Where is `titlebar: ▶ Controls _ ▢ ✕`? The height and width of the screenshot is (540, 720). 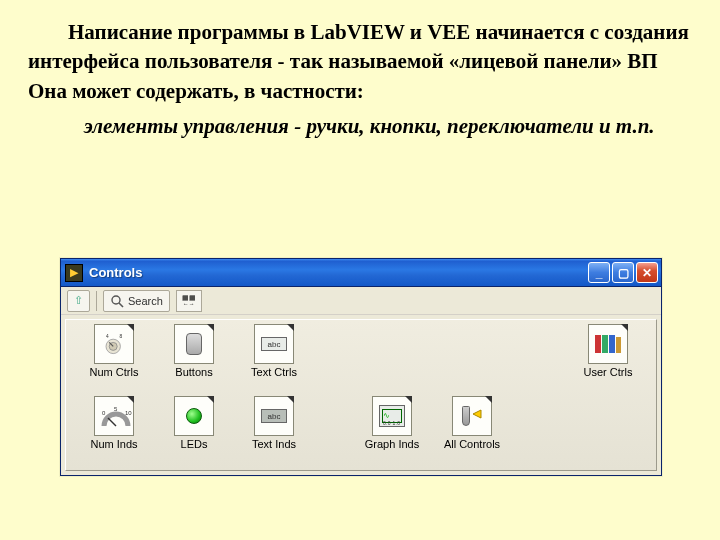 titlebar: ▶ Controls _ ▢ ✕ is located at coordinates (361, 273).